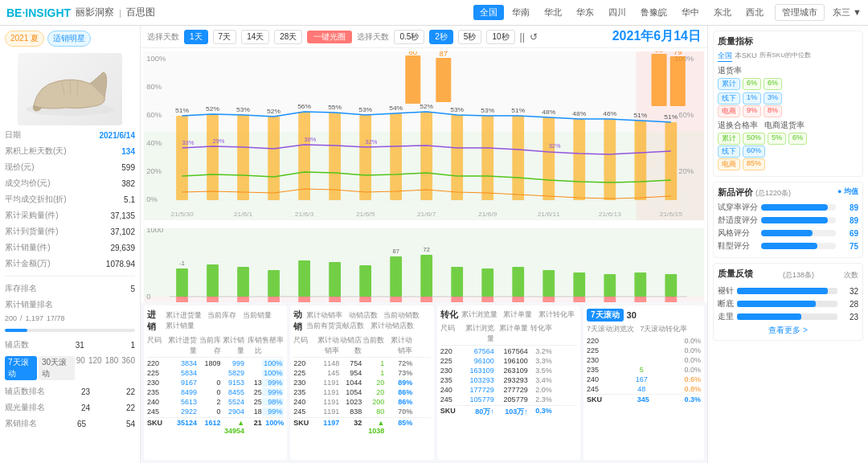 This screenshot has width=868, height=463. Describe the element at coordinates (509, 380) in the screenshot. I see `zhuan-row: 235 103293 293293 3.4%` at that location.